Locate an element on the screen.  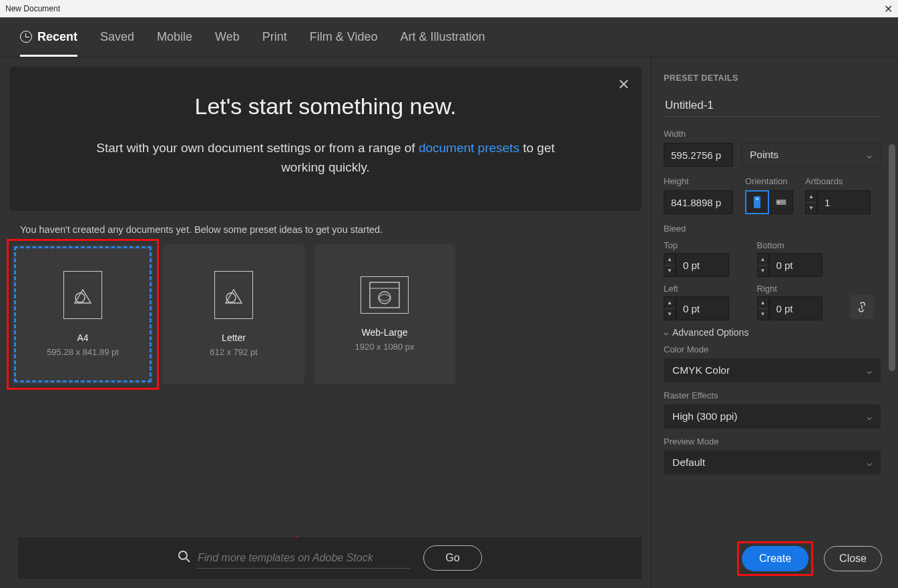
advanced-options-toggle: ⌵ Advanced Options is located at coordinates (772, 332).